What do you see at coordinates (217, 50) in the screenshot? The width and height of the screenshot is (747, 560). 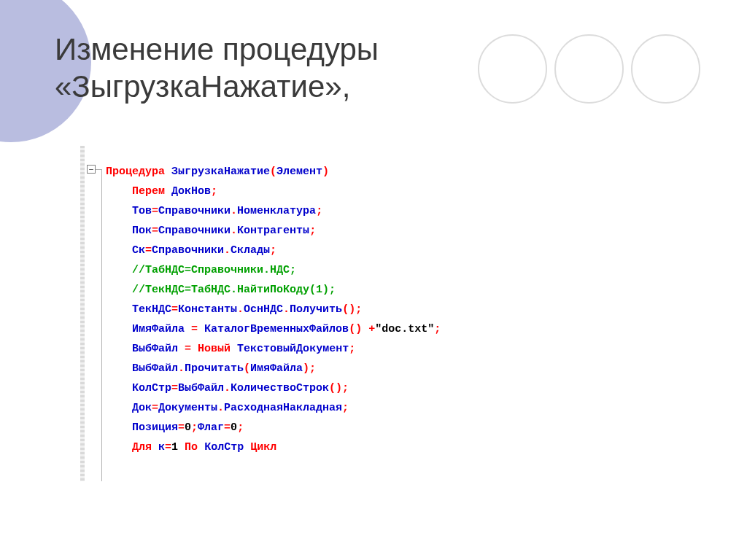 I see `title-line1: Изменение процедуры` at bounding box center [217, 50].